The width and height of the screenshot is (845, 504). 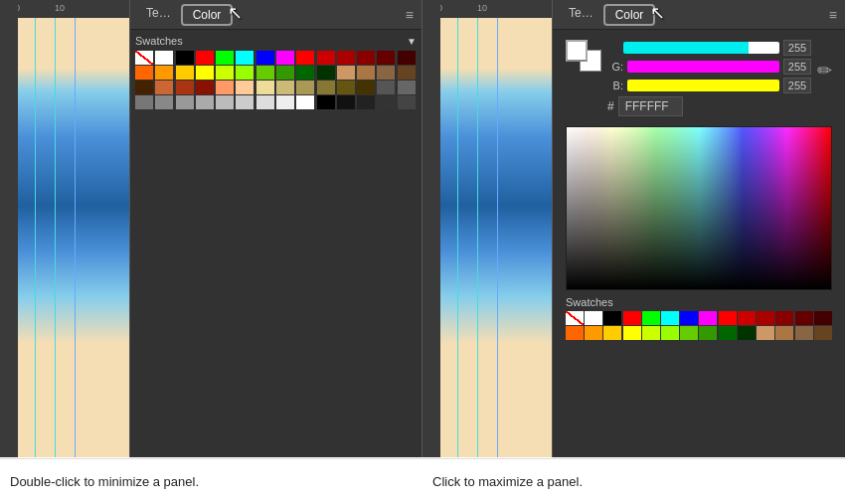 What do you see at coordinates (797, 85) in the screenshot?
I see `b-value: 255` at bounding box center [797, 85].